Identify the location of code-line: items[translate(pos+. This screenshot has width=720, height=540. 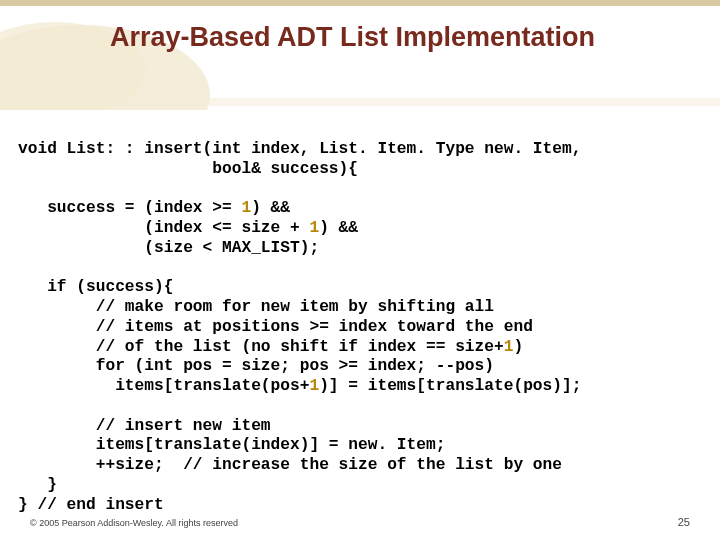
(164, 386).